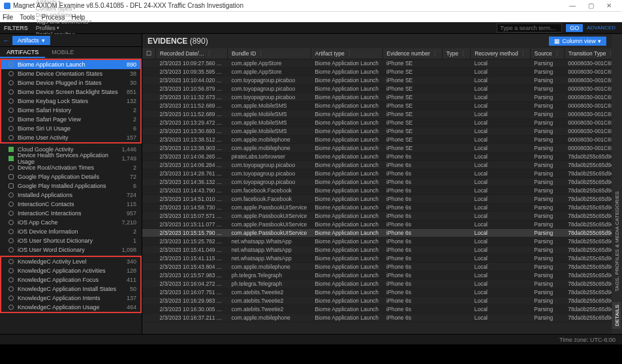 This screenshot has width=622, height=364. What do you see at coordinates (456, 53) in the screenshot?
I see `column-header: Type⋮` at bounding box center [456, 53].